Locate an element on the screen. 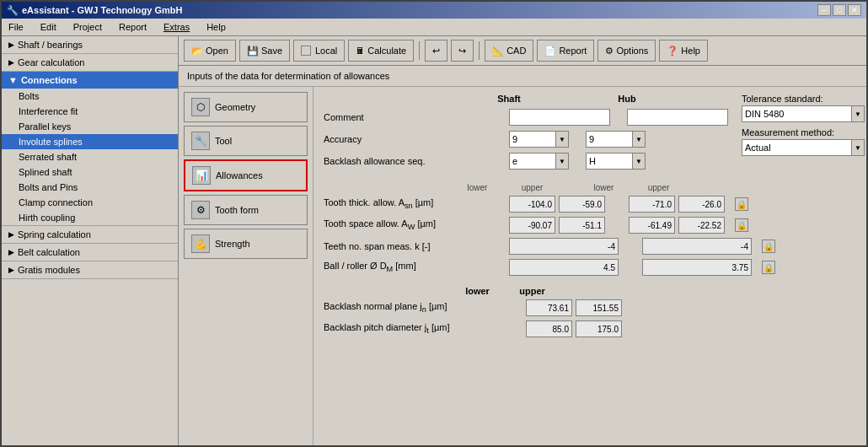  teeth-span-hub: -4 is located at coordinates (697, 246).